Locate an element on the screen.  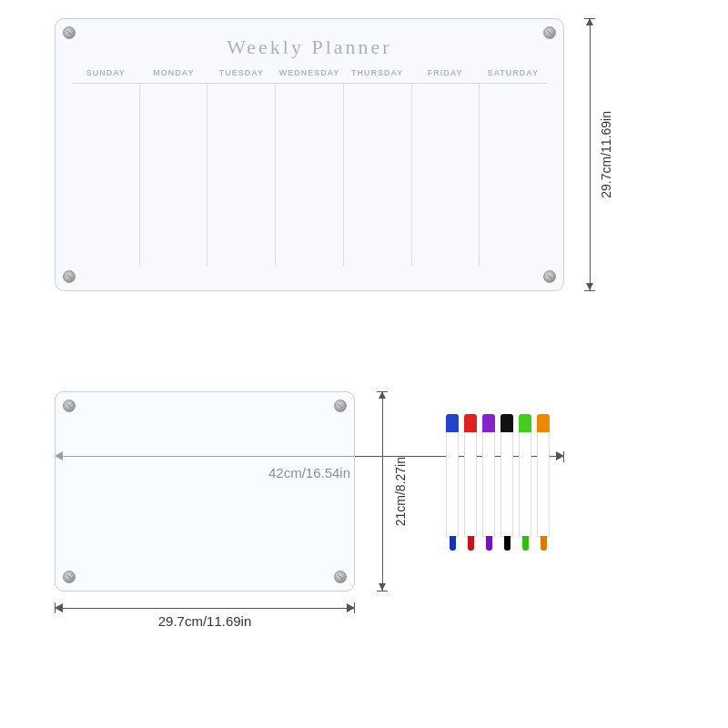
small-screw-top-left is located at coordinates (69, 406).